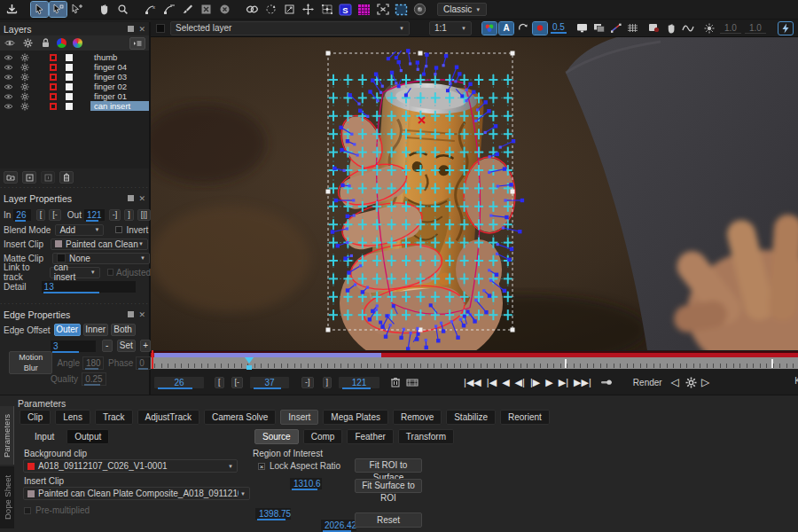 The image size is (798, 532). What do you see at coordinates (326, 9) in the screenshot?
I see `mesh-tool-icon` at bounding box center [326, 9].